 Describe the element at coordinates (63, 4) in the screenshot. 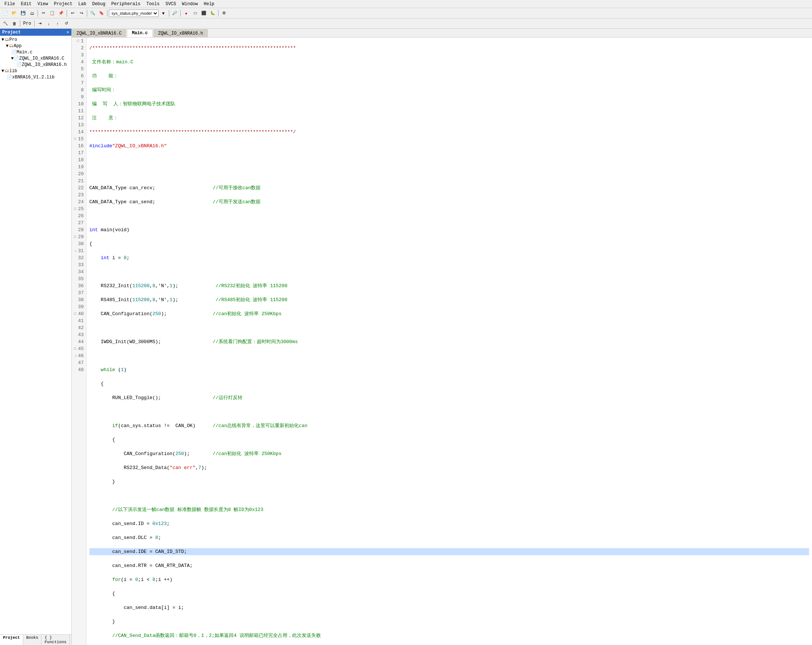

I see `menu-project: Project` at that location.